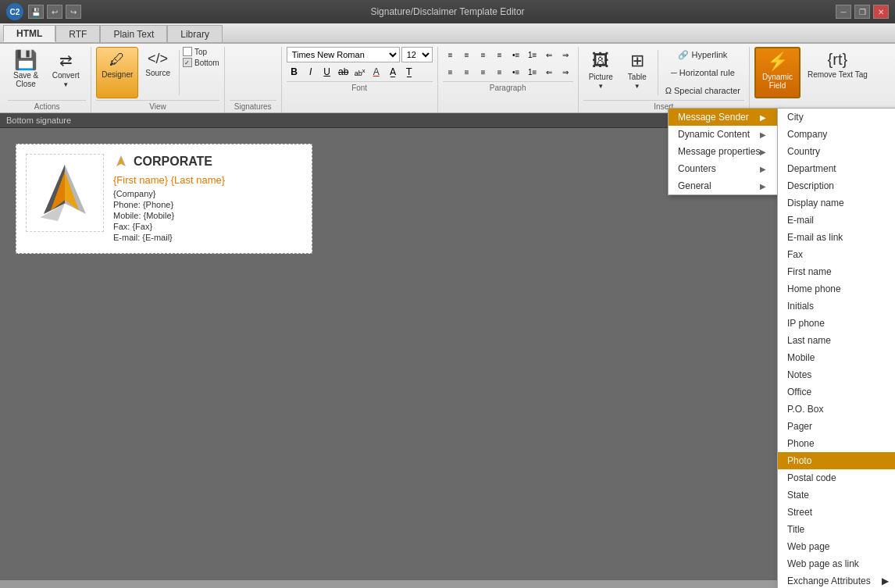  Describe the element at coordinates (73, 12) in the screenshot. I see `quick-access-redo: ↪` at that location.